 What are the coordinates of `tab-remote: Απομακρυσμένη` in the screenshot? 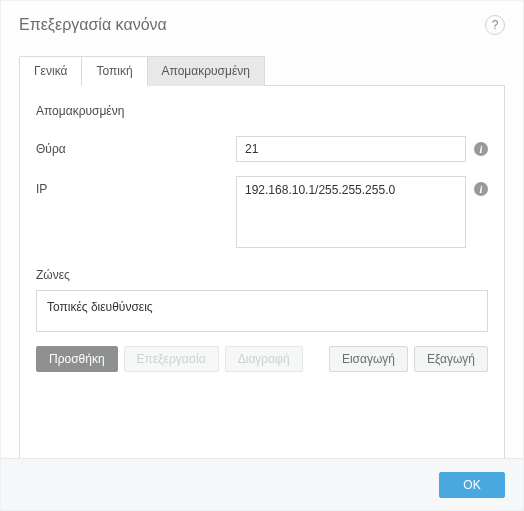 It's located at (206, 71).